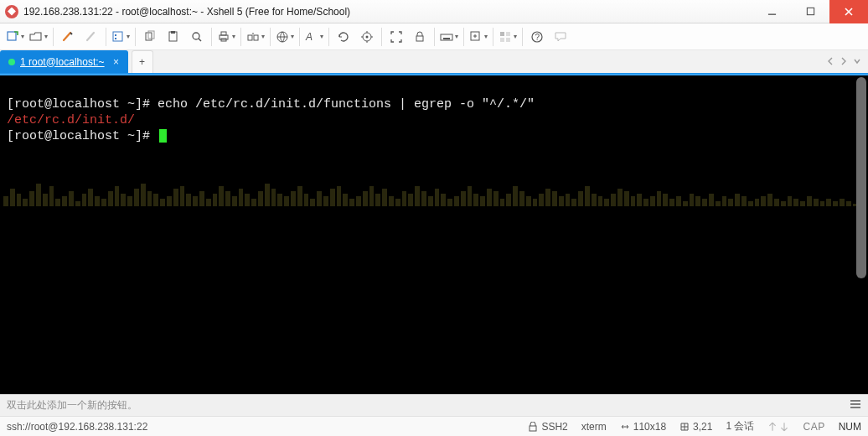 Image resolution: width=868 pixels, height=436 pixels. I want to click on status-cursor: 3,21, so click(695, 427).